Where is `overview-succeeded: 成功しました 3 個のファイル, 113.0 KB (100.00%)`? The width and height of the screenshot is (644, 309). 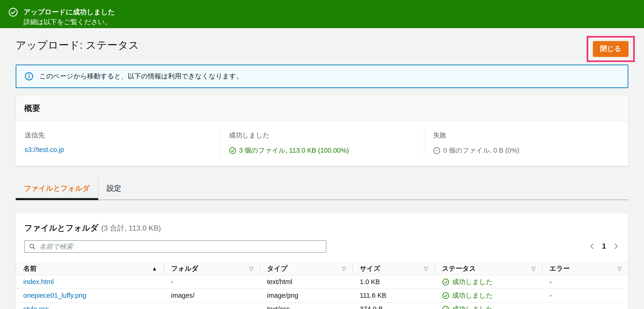 overview-succeeded: 成功しました 3 個のファイル, 113.0 KB (100.00%) is located at coordinates (322, 142).